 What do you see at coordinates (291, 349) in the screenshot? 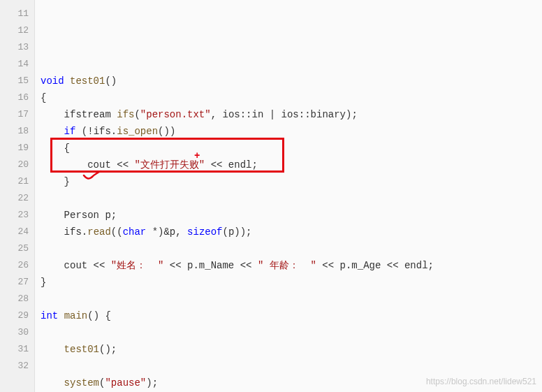
I see `code-line: test01();` at bounding box center [291, 349].